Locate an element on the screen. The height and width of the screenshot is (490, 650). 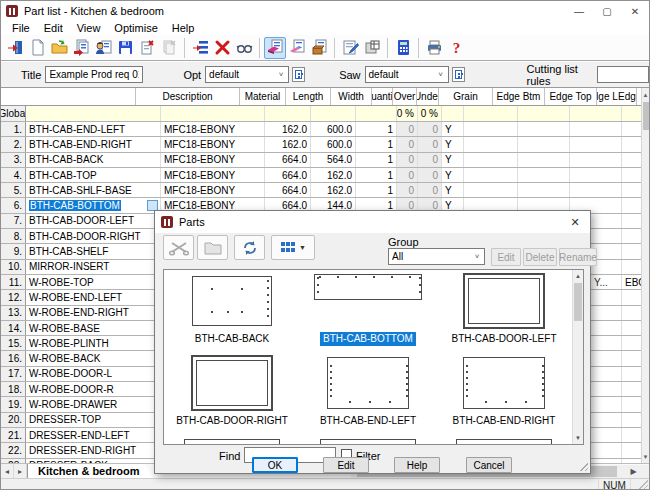
cell-description: W-ROBE-BACK is located at coordinates (94, 358).